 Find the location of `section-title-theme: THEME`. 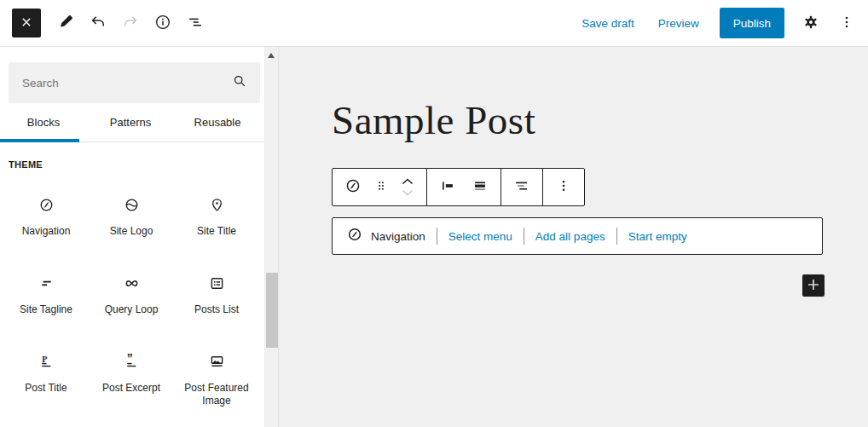

section-title-theme: THEME is located at coordinates (136, 164).